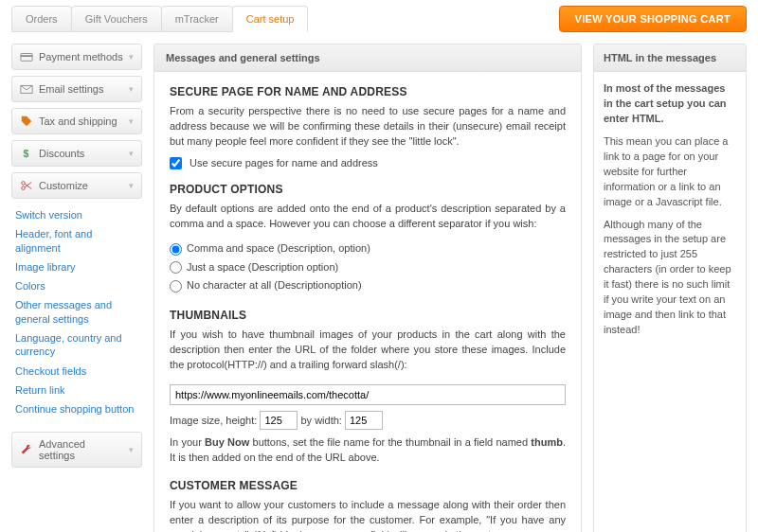 The image size is (758, 532). What do you see at coordinates (368, 59) in the screenshot?
I see `main-header: Messages and general settings` at bounding box center [368, 59].